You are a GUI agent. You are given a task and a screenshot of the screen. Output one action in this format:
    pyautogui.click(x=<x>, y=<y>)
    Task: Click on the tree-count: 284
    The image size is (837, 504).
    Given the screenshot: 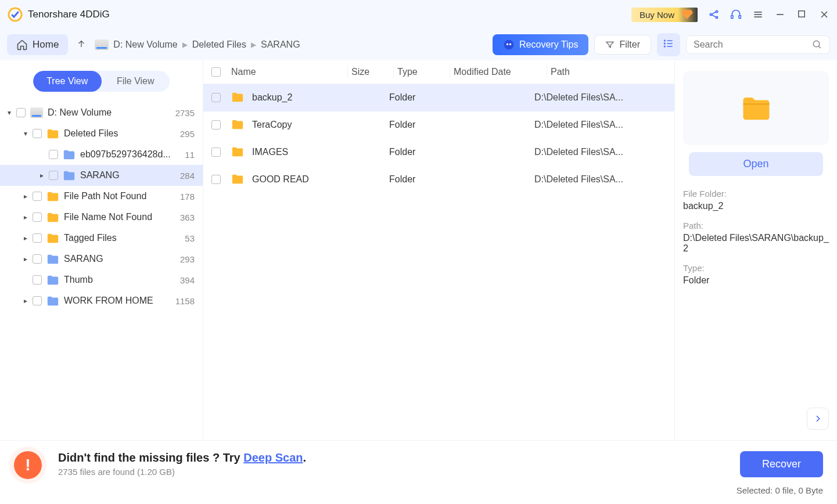 What is the action you would take?
    pyautogui.click(x=187, y=175)
    